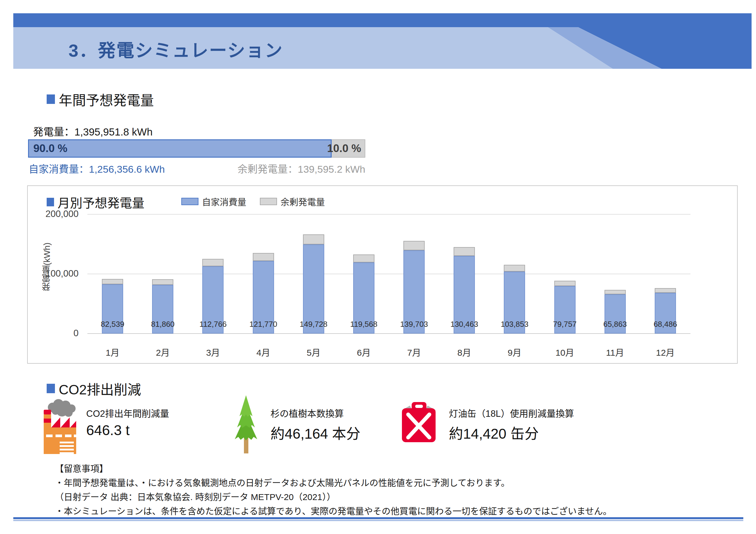 The height and width of the screenshot is (534, 756). Describe the element at coordinates (414, 324) in the screenshot. I see `bar-value-label: 139,703` at that location.